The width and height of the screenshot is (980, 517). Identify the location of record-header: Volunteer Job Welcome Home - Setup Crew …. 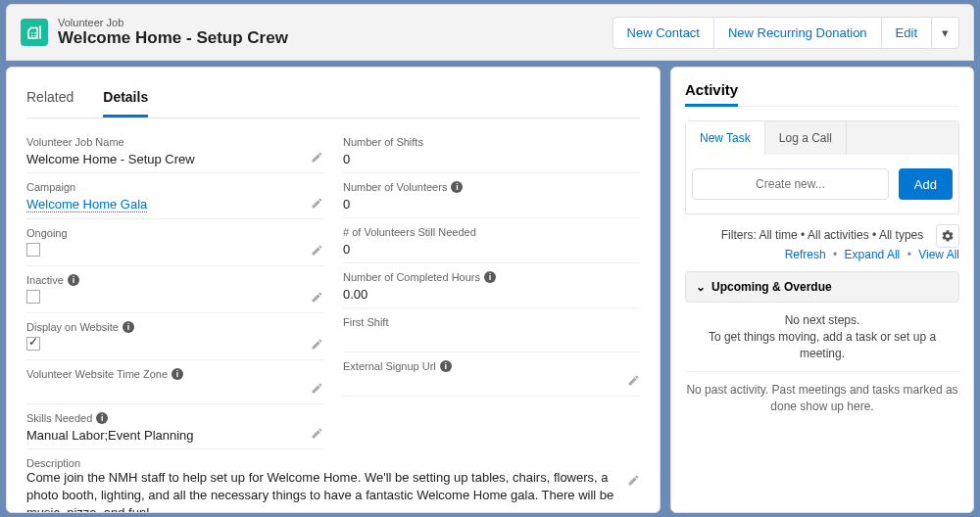
(490, 32).